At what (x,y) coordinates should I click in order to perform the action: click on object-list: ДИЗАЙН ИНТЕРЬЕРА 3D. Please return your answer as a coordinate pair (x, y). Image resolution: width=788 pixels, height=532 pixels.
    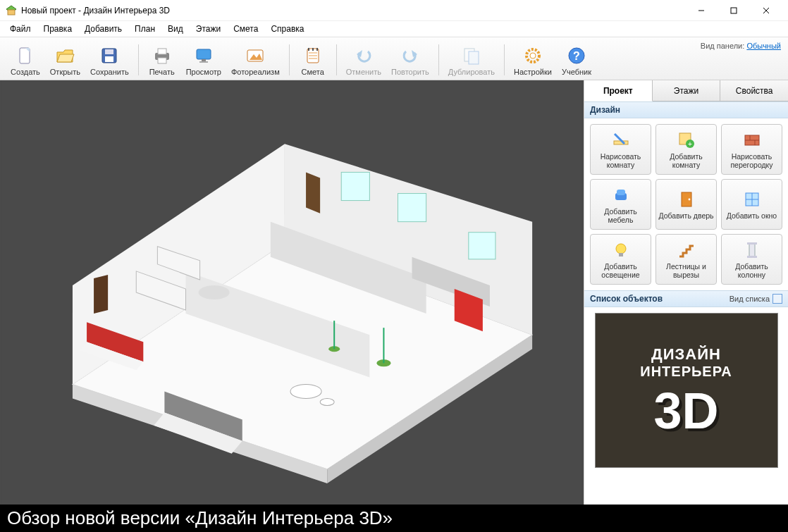
    Looking at the image, I should click on (687, 406).